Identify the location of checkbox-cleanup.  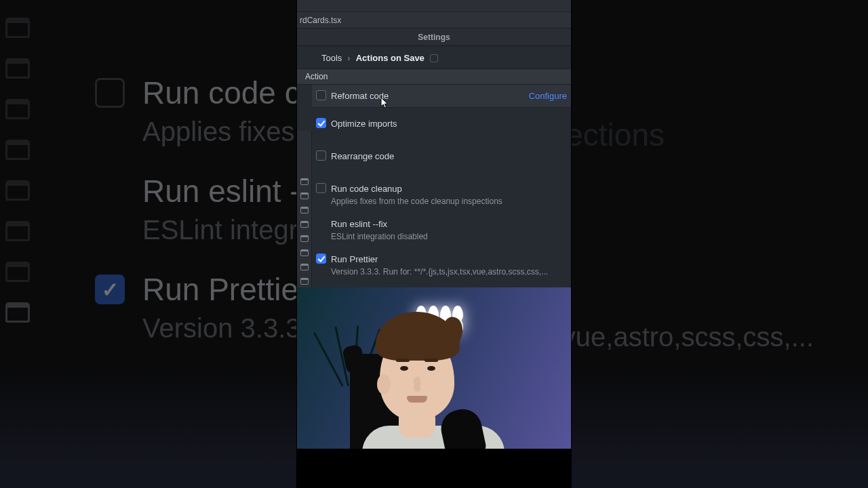
(321, 188).